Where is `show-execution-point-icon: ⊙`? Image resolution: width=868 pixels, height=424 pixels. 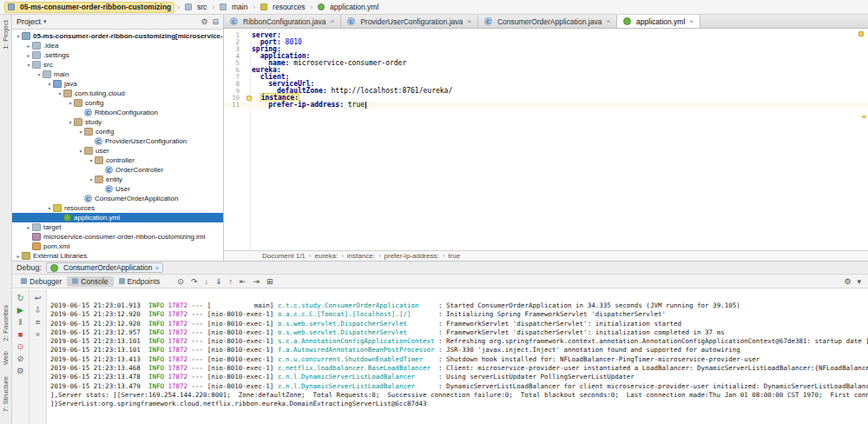
show-execution-point-icon: ⊙ is located at coordinates (181, 282).